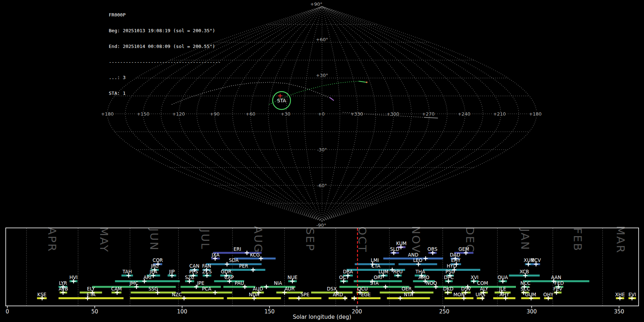  What do you see at coordinates (499, 114) in the screenshot?
I see `longitude-label: +210` at bounding box center [499, 114].